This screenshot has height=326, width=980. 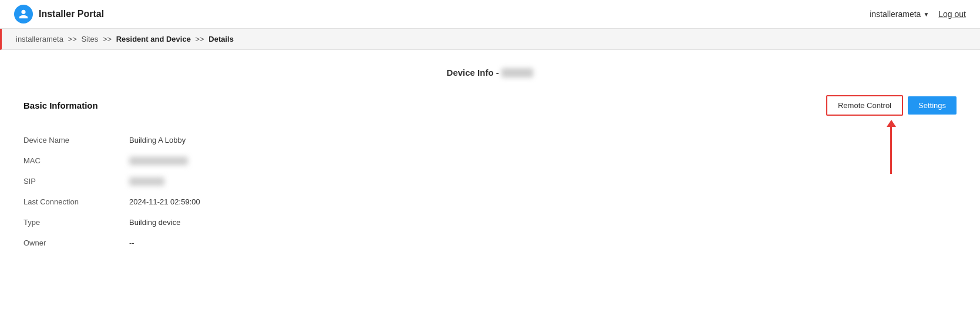 I want to click on breadcrumb-sep-2: >>, so click(x=107, y=39).